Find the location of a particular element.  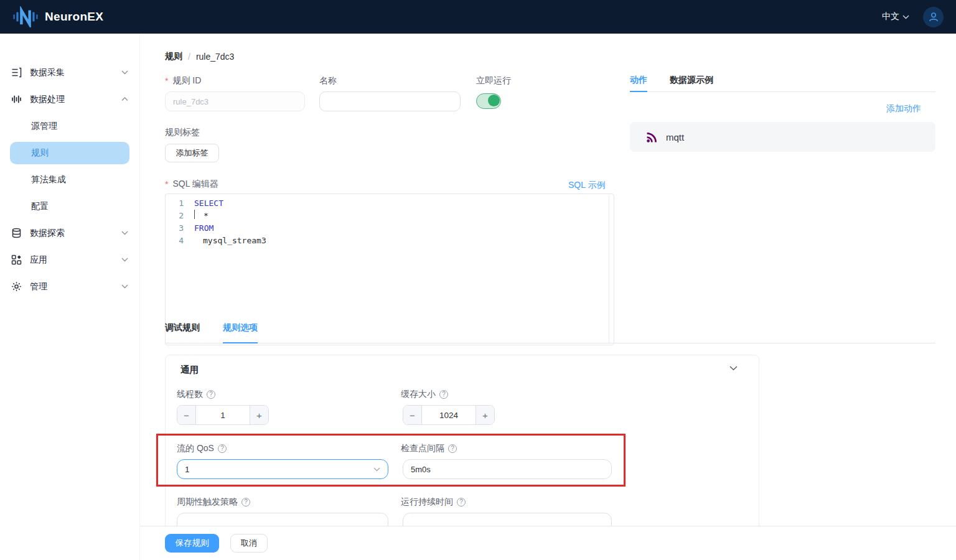

sidebar-item-data-processing: 数据处理 is located at coordinates (70, 100).